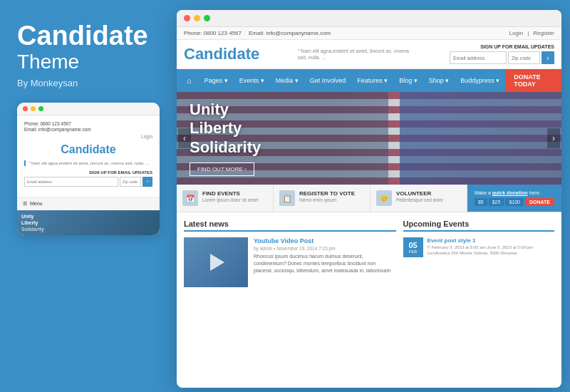 This screenshot has width=570, height=392. I want to click on upcoming-events-title: Upcoming Events, so click(479, 225).